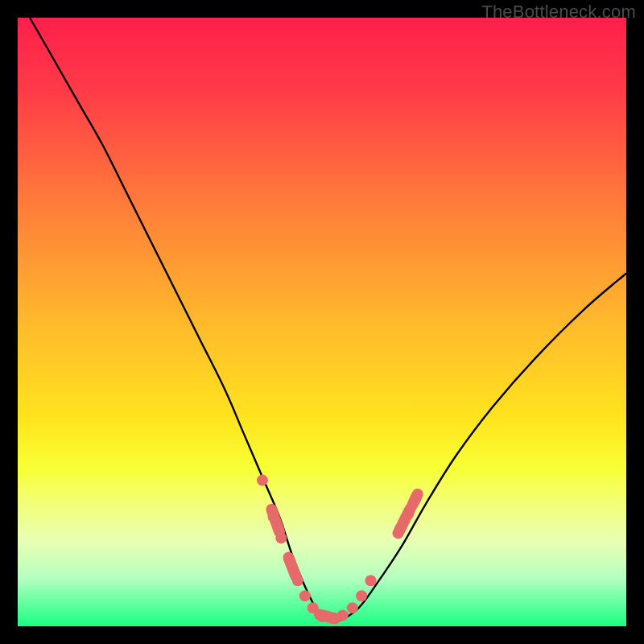 The height and width of the screenshot is (644, 644). I want to click on annotation-dots, so click(340, 550).